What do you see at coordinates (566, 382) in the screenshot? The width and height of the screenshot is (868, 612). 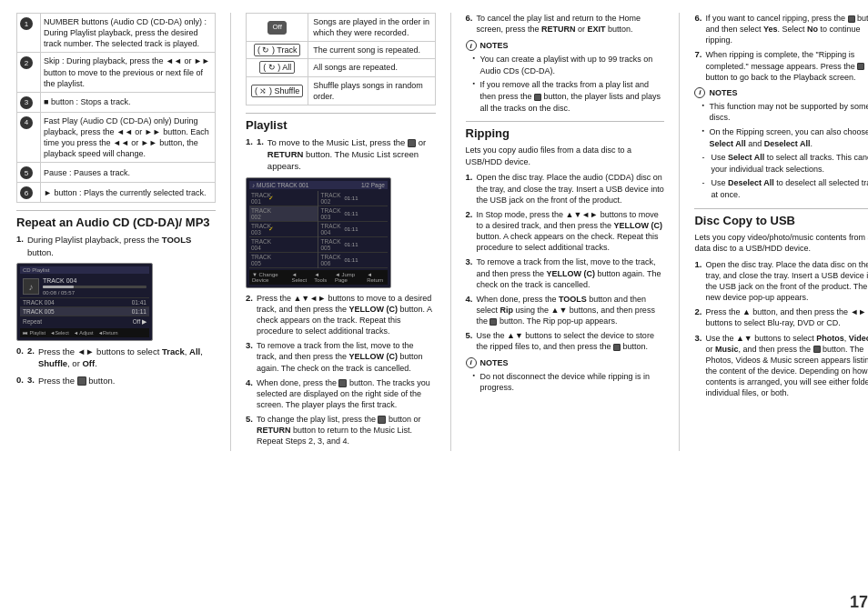 I see `notes-list-2: Do not disconnect the device while rippi…` at bounding box center [566, 382].